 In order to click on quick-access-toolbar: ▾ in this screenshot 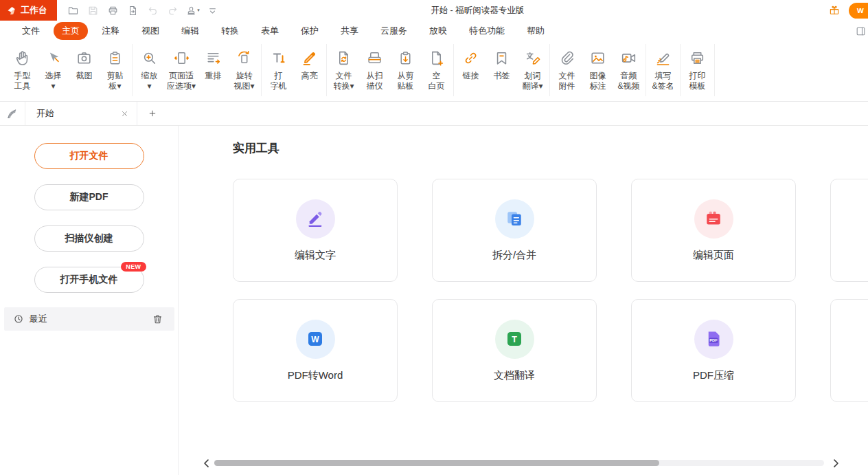, I will do `click(143, 10)`.